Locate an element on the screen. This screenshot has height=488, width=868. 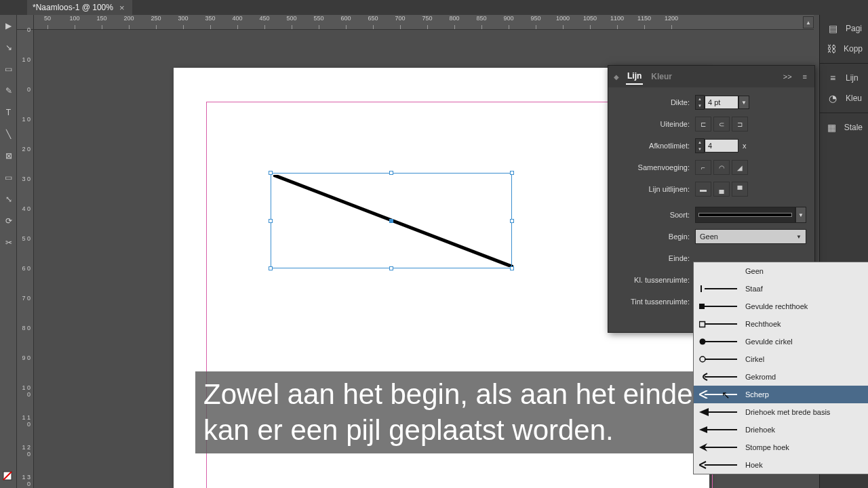
ruler-tick: 600 is located at coordinates (346, 22).